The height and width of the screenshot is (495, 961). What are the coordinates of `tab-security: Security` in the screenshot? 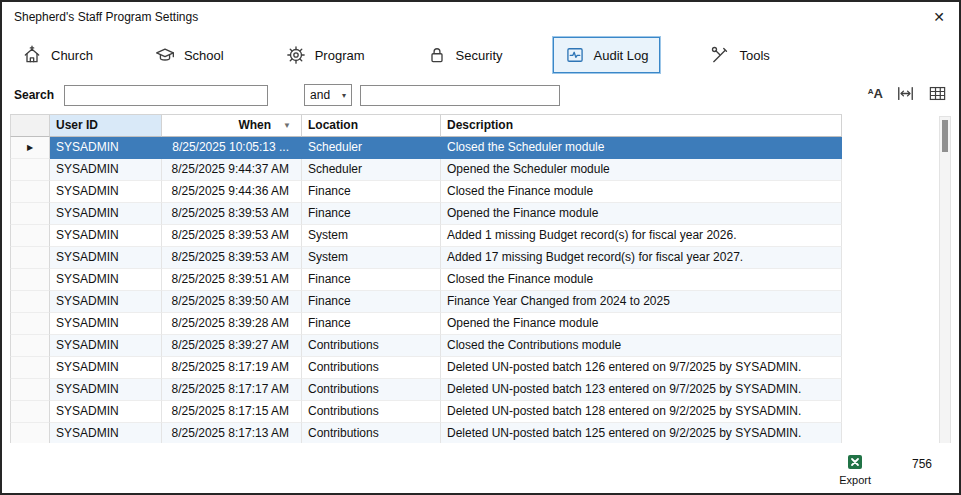 It's located at (465, 55).